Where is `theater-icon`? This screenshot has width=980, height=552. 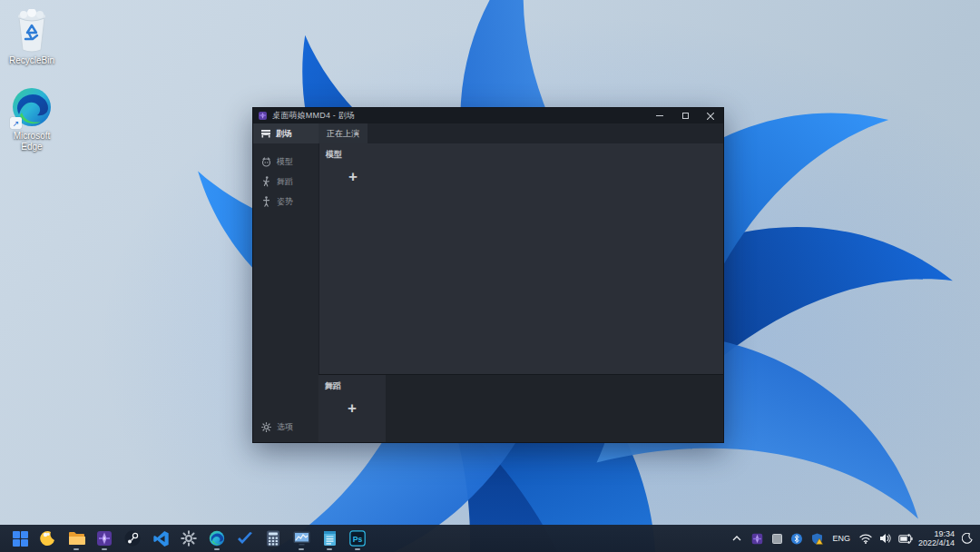
theater-icon is located at coordinates (266, 133).